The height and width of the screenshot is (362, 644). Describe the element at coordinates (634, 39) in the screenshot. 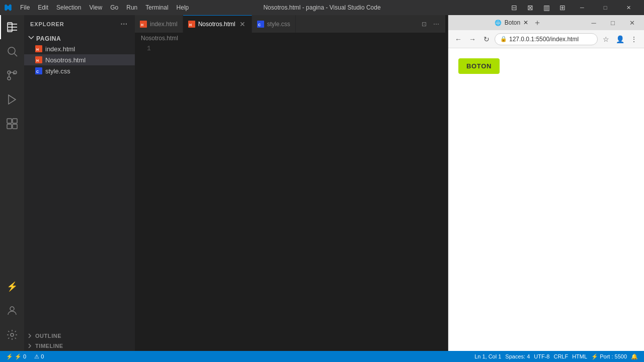

I see `menu-button: ⋮` at that location.